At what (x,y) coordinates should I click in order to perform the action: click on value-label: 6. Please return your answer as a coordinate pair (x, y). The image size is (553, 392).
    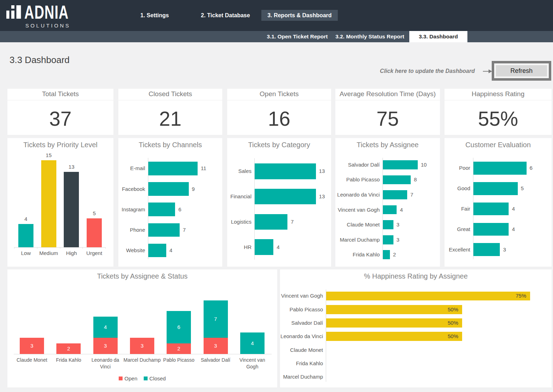
    Looking at the image, I should click on (180, 209).